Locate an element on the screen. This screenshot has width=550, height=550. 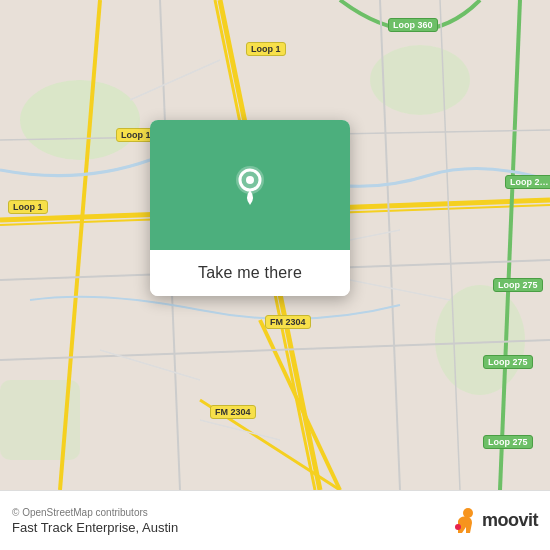
moovit-logo: moovit is located at coordinates (494, 521).